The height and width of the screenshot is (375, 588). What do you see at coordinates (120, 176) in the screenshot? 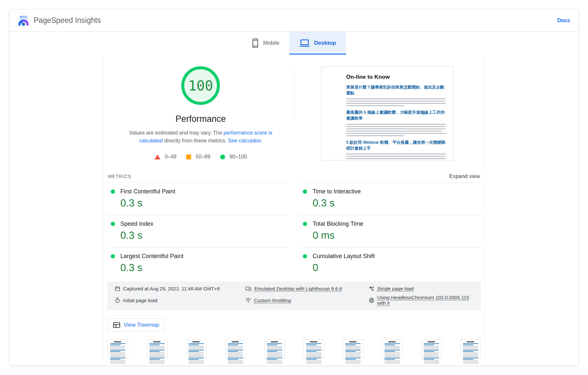
I see `metrics-section-label: METRICS` at bounding box center [120, 176].